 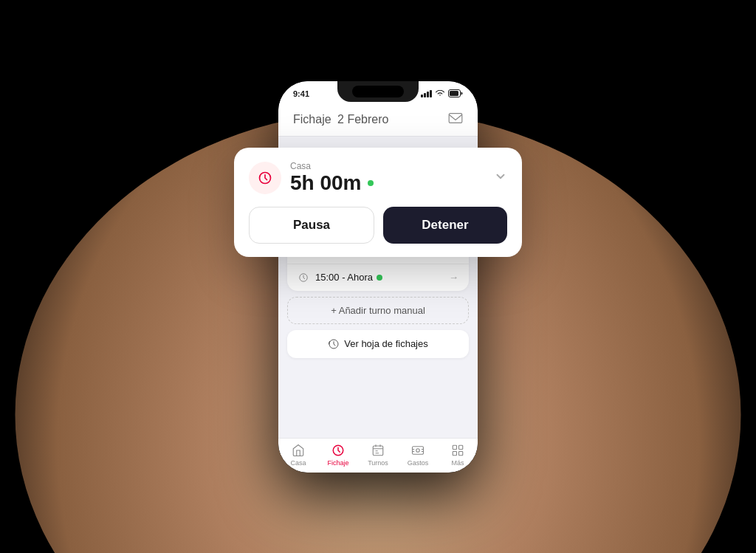 What do you see at coordinates (363, 120) in the screenshot?
I see `app-header-date: 2 Febrero` at bounding box center [363, 120].